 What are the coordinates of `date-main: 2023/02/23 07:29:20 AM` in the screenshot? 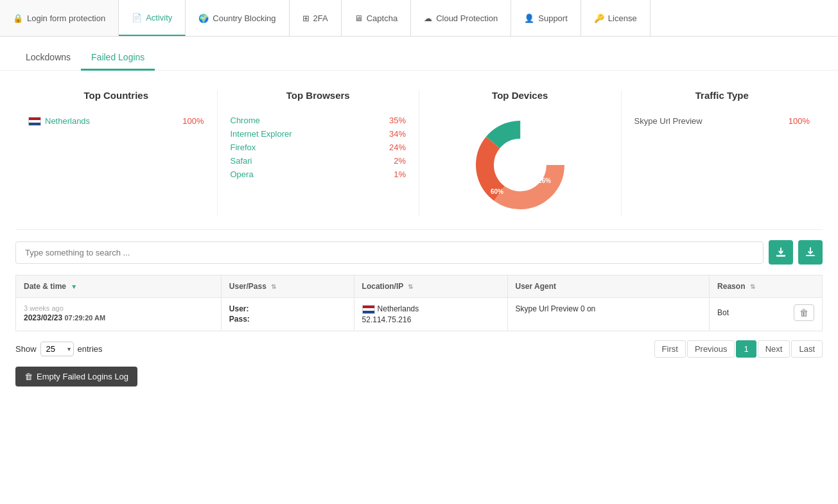 It's located at (118, 318).